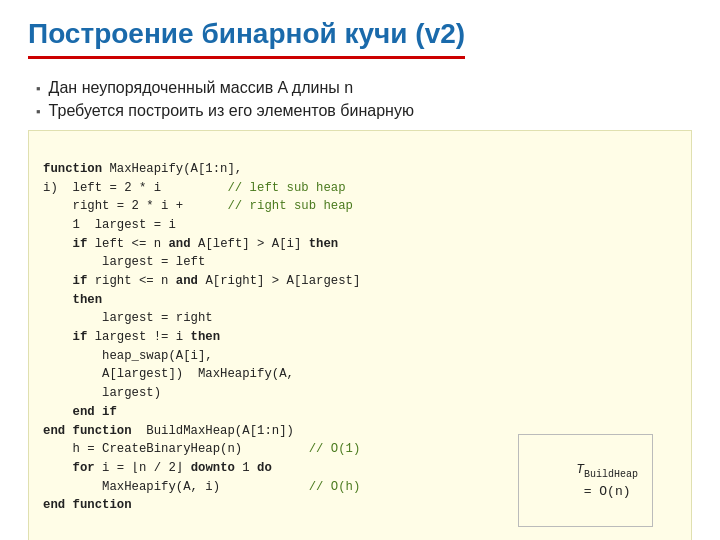  Describe the element at coordinates (580, 470) in the screenshot. I see `complexity-label: T` at that location.